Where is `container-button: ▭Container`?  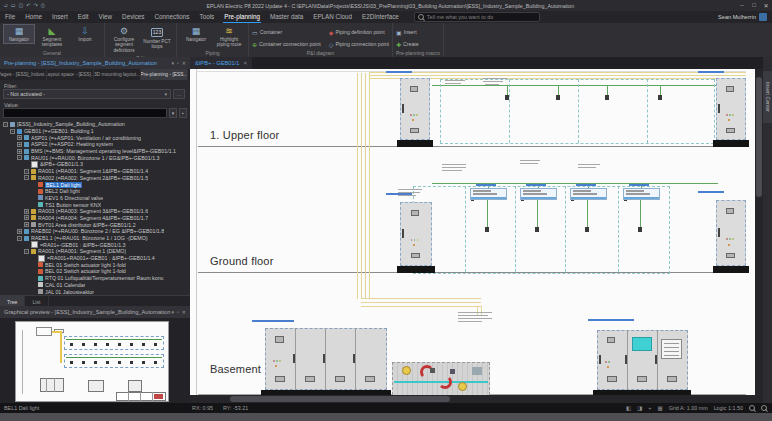
container-button: ▭Container is located at coordinates (286, 32).